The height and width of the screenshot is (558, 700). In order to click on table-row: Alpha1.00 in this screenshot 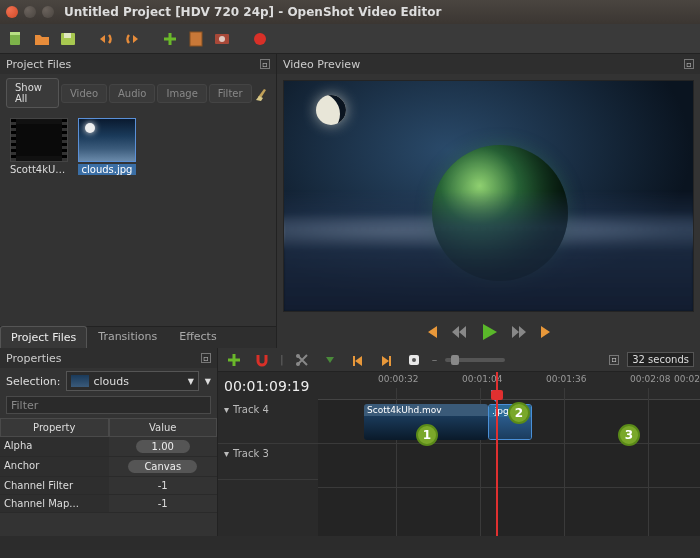, I will do `click(108, 447)`.